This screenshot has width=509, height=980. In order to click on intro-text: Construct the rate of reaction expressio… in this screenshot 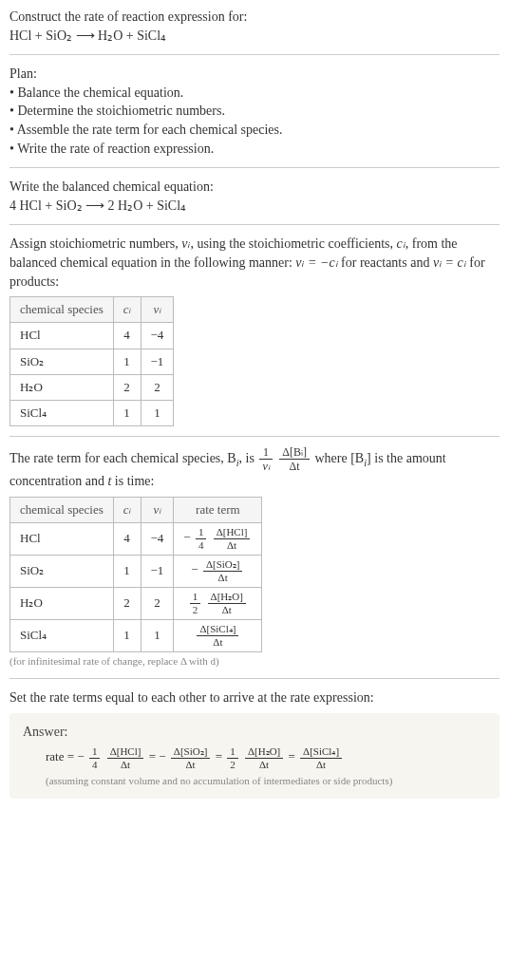, I will do `click(254, 17)`.